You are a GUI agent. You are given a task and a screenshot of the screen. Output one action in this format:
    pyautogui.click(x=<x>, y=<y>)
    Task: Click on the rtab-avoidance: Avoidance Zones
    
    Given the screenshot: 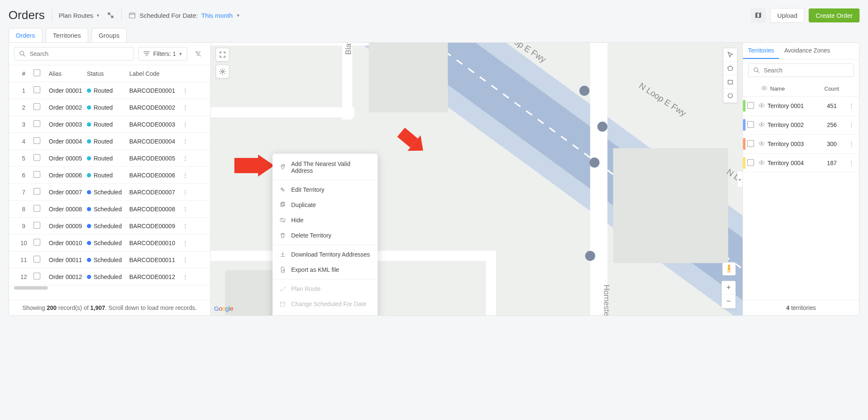 What is the action you would take?
    pyautogui.click(x=807, y=51)
    